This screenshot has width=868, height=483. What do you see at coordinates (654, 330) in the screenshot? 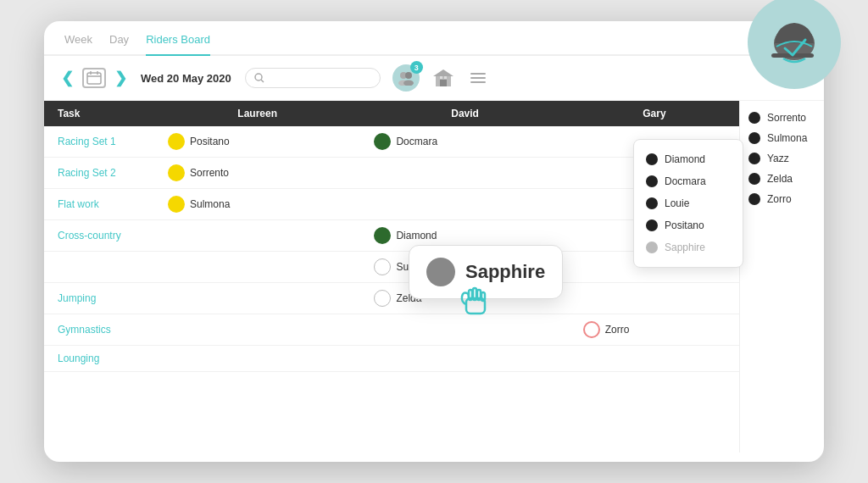
I see `gary-cell: Zorro` at bounding box center [654, 330].